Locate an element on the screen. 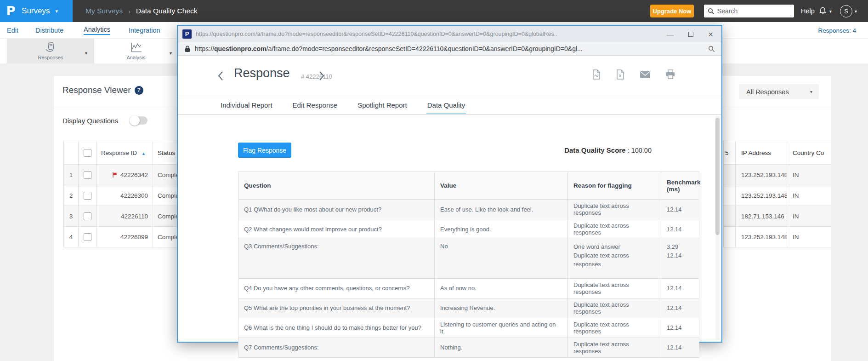 The height and width of the screenshot is (361, 868). export-excel-icon: X is located at coordinates (620, 74).